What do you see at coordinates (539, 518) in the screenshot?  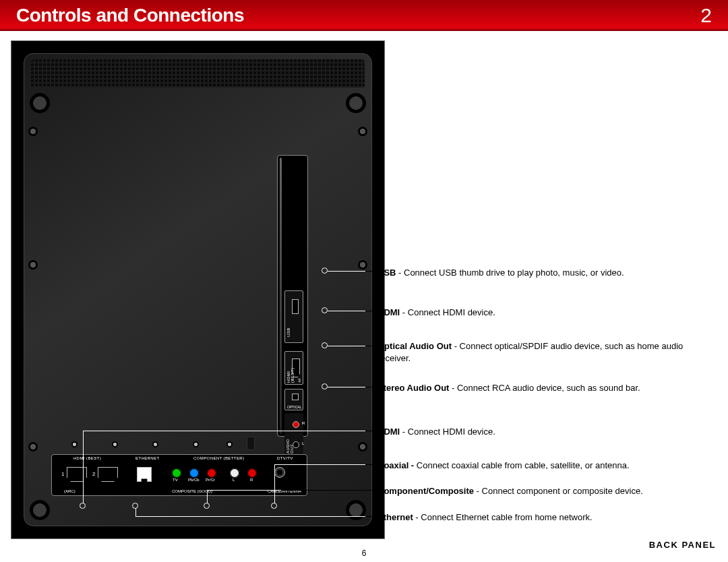 I see `callout-ethernet: Ethernet - Connect Ethernet cable from h…` at bounding box center [539, 518].